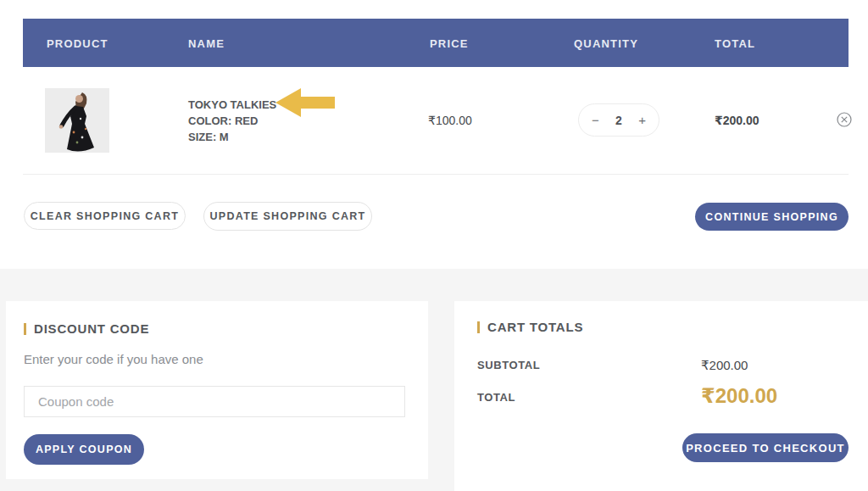 The height and width of the screenshot is (491, 868). I want to click on subtotal-label: SUBTOTAL, so click(509, 365).